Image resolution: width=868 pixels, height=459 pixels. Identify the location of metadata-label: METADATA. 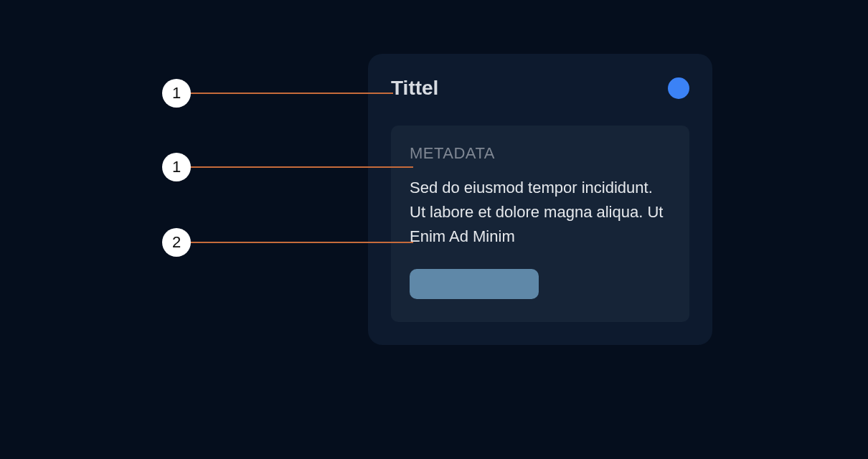
(540, 153).